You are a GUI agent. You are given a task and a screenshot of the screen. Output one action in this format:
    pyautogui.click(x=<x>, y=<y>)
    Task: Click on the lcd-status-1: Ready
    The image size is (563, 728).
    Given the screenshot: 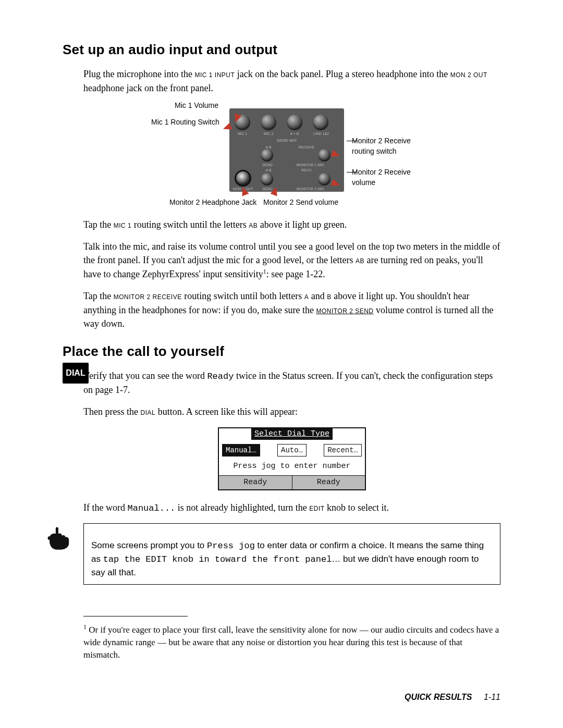 What is the action you would take?
    pyautogui.click(x=255, y=483)
    